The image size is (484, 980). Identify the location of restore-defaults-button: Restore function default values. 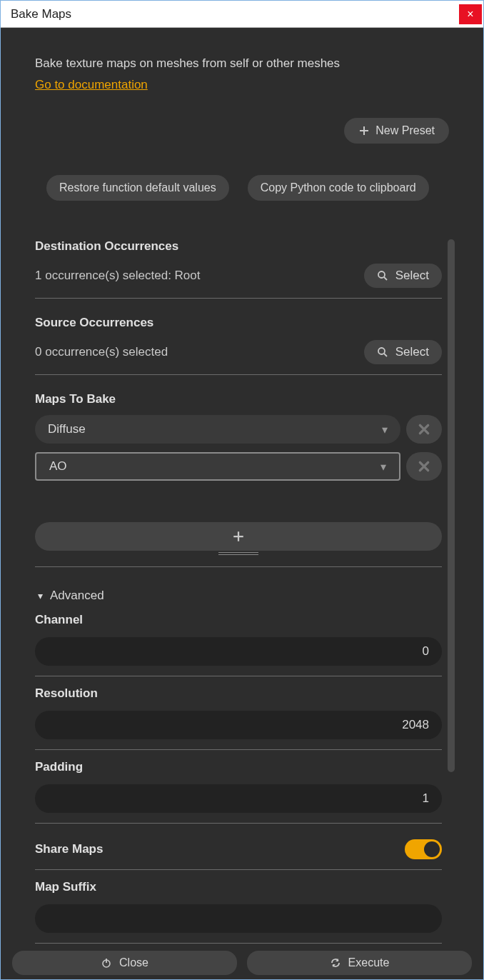
(138, 188).